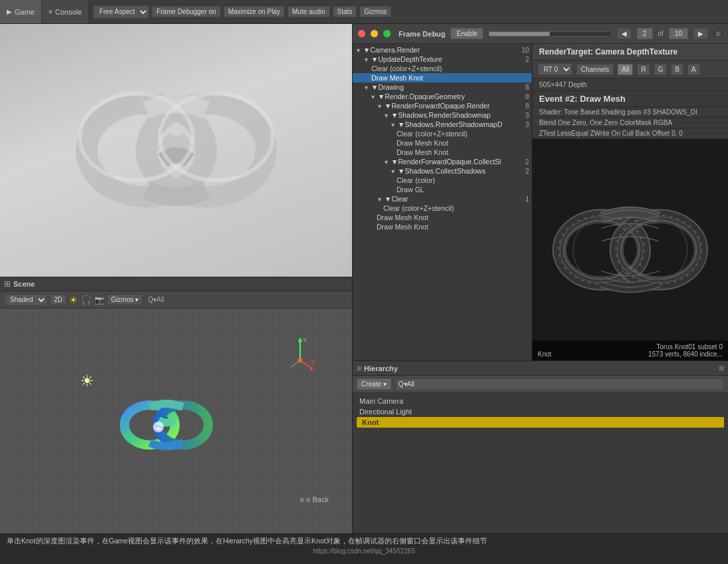 The image size is (728, 564). I want to click on render-preview-svg, so click(630, 250).